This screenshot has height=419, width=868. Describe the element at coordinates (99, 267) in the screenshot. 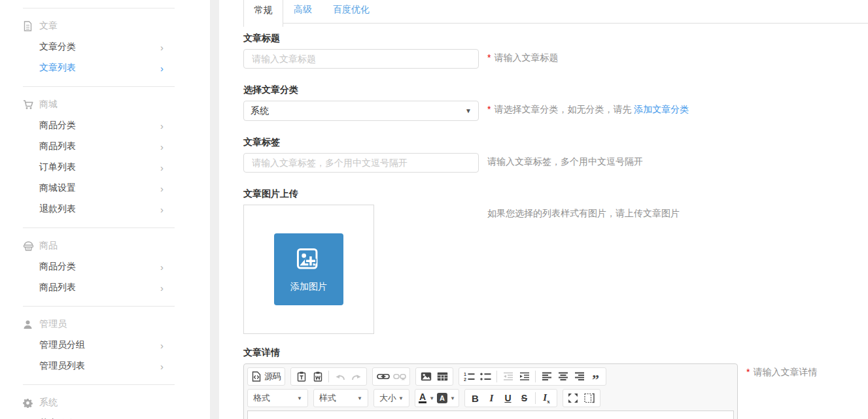

I see `sidebar-item-product-category: 商品分类 ›` at that location.